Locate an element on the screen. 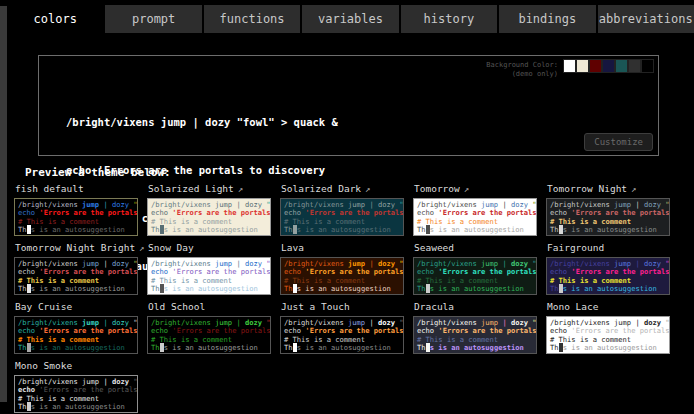 This screenshot has height=414, width=694. theme-title: Dracula is located at coordinates (476, 307).